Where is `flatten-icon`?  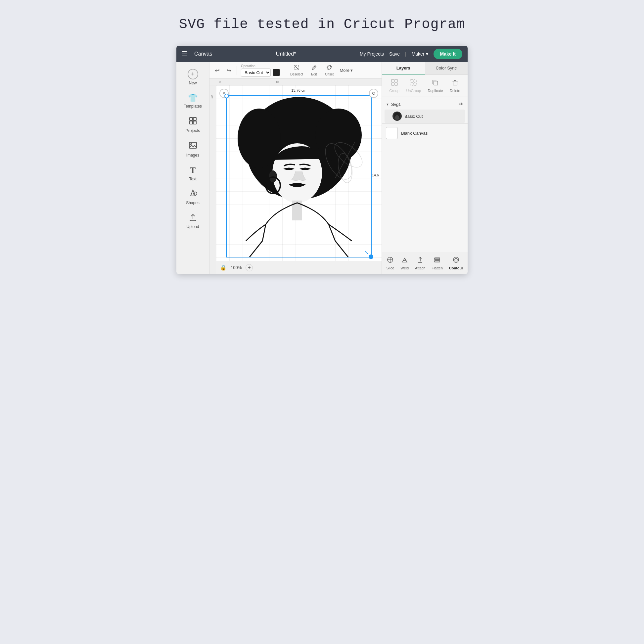 flatten-icon is located at coordinates (437, 261).